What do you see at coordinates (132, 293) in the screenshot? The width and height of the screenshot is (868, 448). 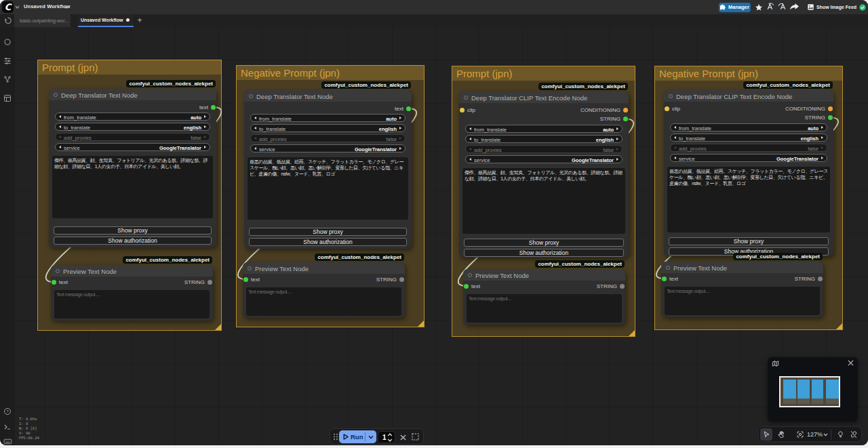 I see `node-p1: Preview Text NodetextSTRINGText message …` at bounding box center [132, 293].